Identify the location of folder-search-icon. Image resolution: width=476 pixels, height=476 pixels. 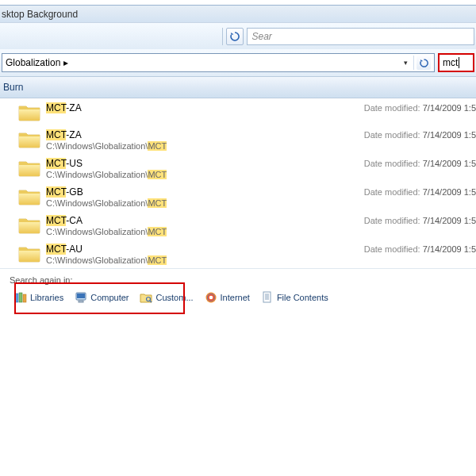
(146, 298).